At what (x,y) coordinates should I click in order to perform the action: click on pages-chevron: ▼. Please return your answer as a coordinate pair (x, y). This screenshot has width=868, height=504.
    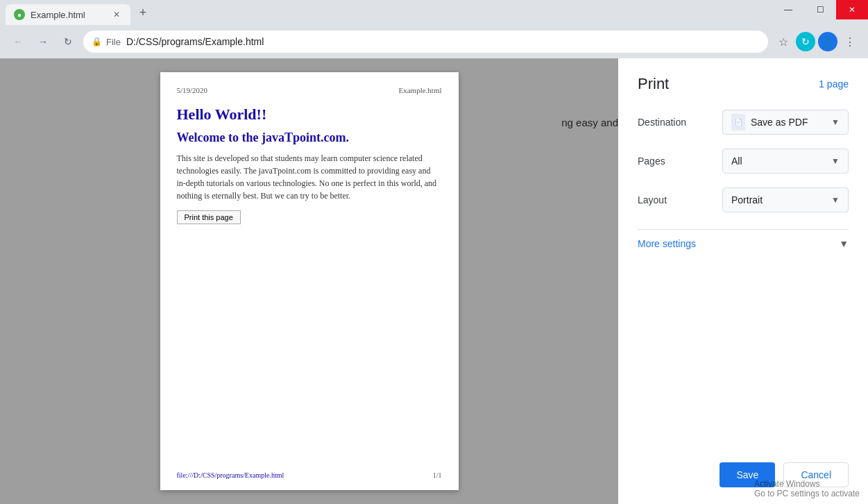
    Looking at the image, I should click on (835, 161).